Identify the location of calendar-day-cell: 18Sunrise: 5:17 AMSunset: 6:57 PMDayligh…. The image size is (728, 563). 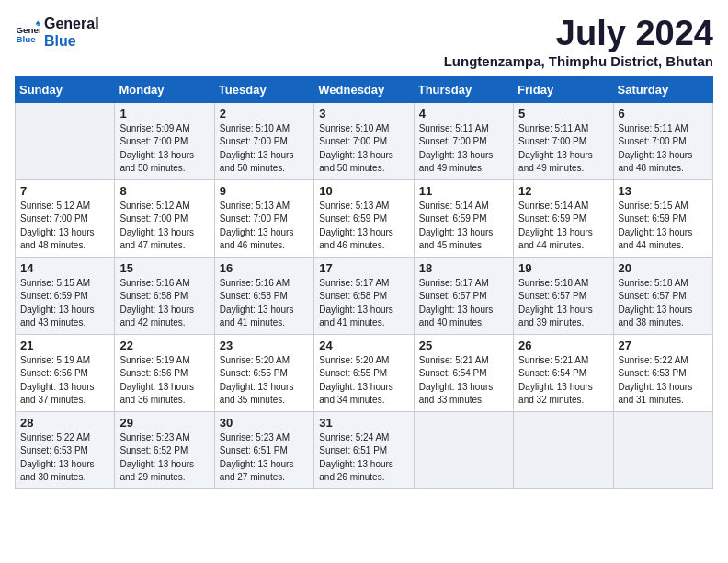
(463, 295).